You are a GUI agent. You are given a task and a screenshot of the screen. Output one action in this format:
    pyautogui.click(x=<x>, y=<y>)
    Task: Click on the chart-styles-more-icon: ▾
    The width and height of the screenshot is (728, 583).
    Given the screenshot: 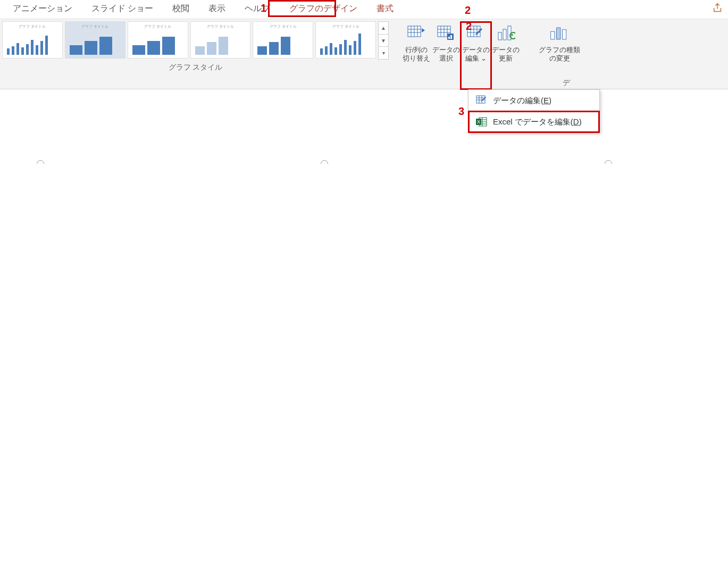 What is the action you would take?
    pyautogui.click(x=383, y=53)
    